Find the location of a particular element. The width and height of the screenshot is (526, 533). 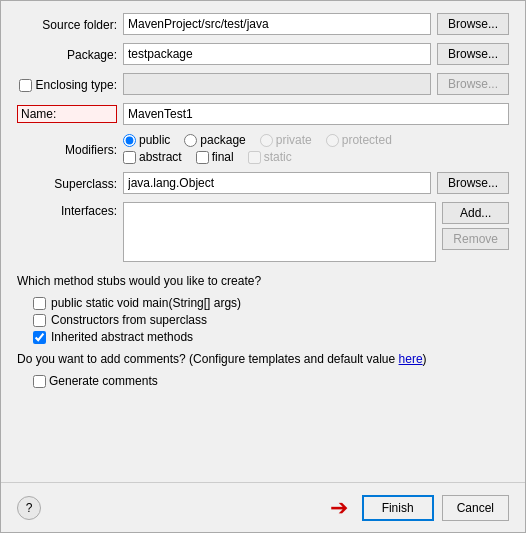

modifier-public-radio is located at coordinates (130, 140).